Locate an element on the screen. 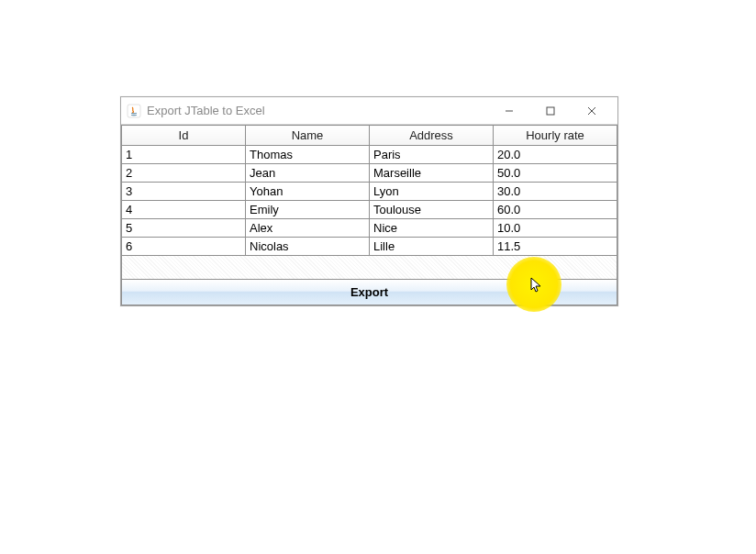 Image resolution: width=756 pixels, height=554 pixels. export-button: Export is located at coordinates (369, 293).